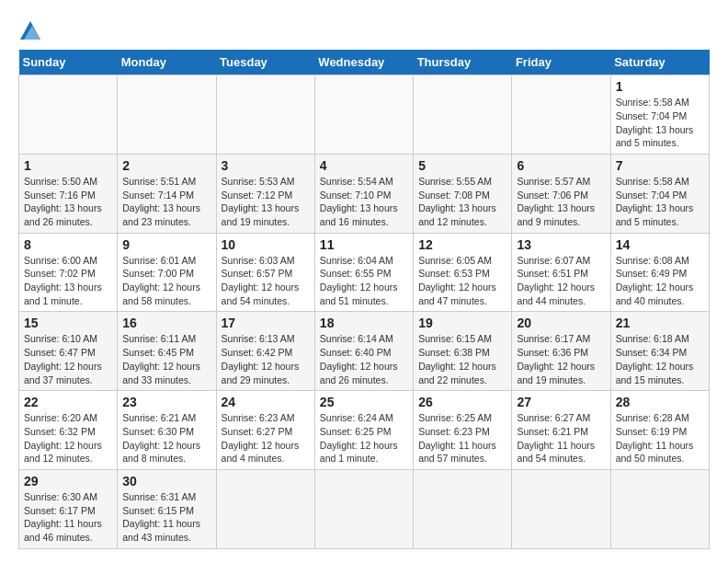 This screenshot has width=728, height=563. Describe the element at coordinates (167, 351) in the screenshot. I see `calendar-cell: 16Sunrise: 6:11 AM Sunset: 6:45 PM Dayli…` at that location.